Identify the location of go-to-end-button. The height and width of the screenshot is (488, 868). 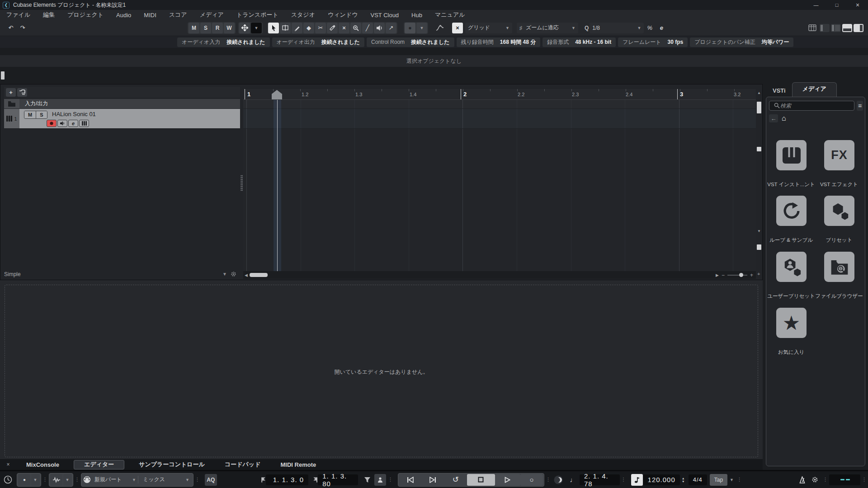
(433, 480).